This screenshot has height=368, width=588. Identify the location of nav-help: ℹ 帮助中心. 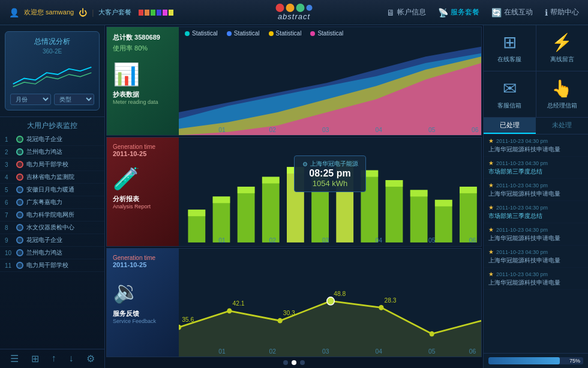
(562, 12).